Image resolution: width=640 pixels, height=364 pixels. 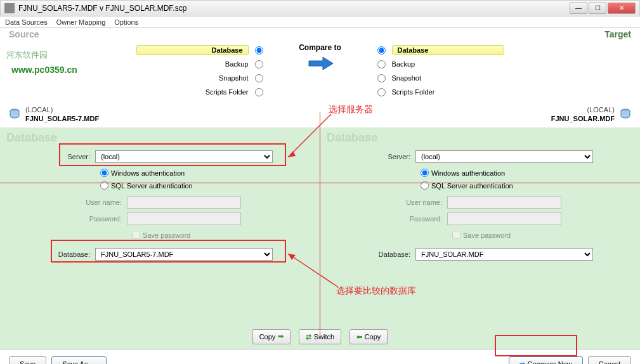 What do you see at coordinates (598, 8) in the screenshot?
I see `maximize-button: ☐` at bounding box center [598, 8].